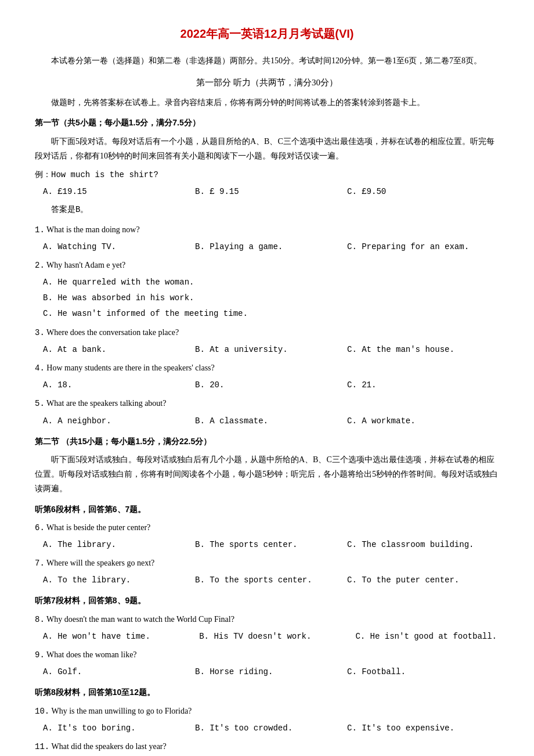  Describe the element at coordinates (271, 192) in the screenshot. I see `example-option-b: B. £ 9.15` at that location.